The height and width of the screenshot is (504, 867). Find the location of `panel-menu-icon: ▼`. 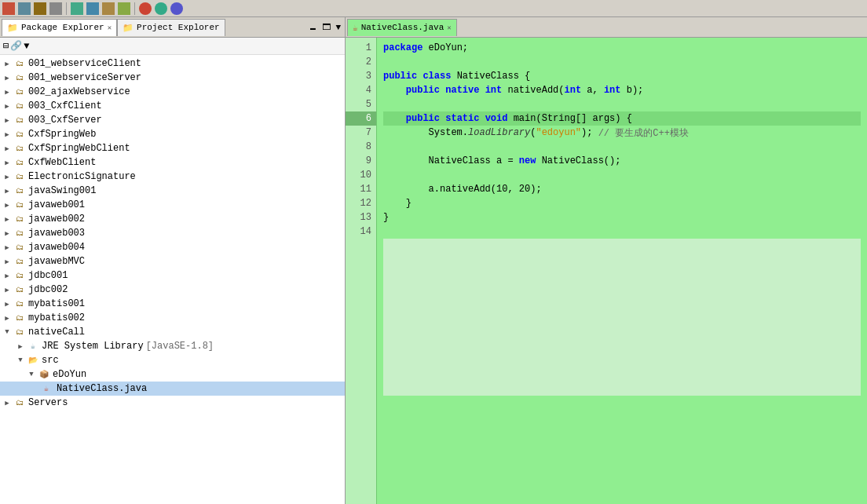

panel-menu-icon: ▼ is located at coordinates (338, 27).